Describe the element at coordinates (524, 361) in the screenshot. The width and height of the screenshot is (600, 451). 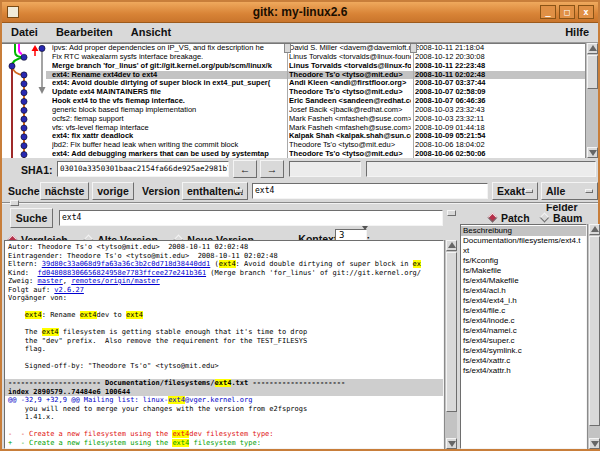
I see `file-list-item: fs/ext4/xattr.c` at that location.